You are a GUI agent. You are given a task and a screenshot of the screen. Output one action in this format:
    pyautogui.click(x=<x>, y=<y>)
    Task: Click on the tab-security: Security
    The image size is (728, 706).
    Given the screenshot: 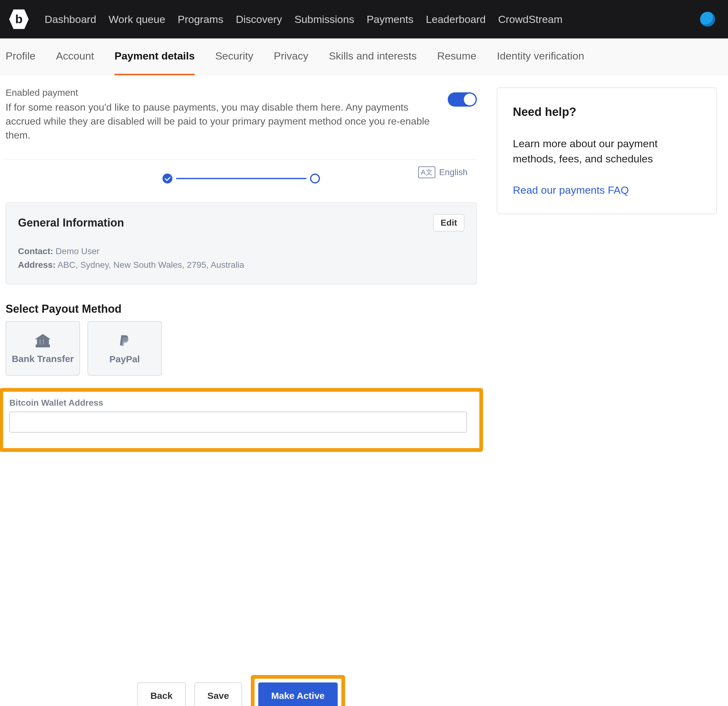 What is the action you would take?
    pyautogui.click(x=234, y=57)
    